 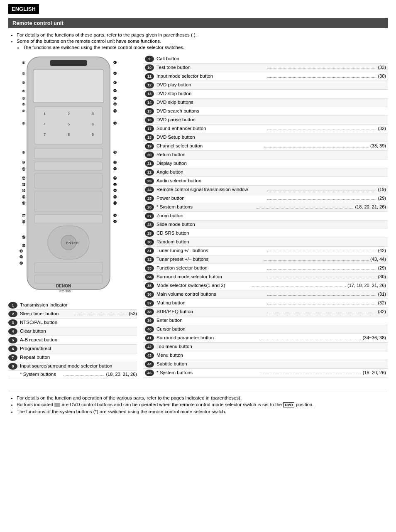 What do you see at coordinates (93, 114) in the screenshot?
I see `svg-text: 3` at bounding box center [93, 114].